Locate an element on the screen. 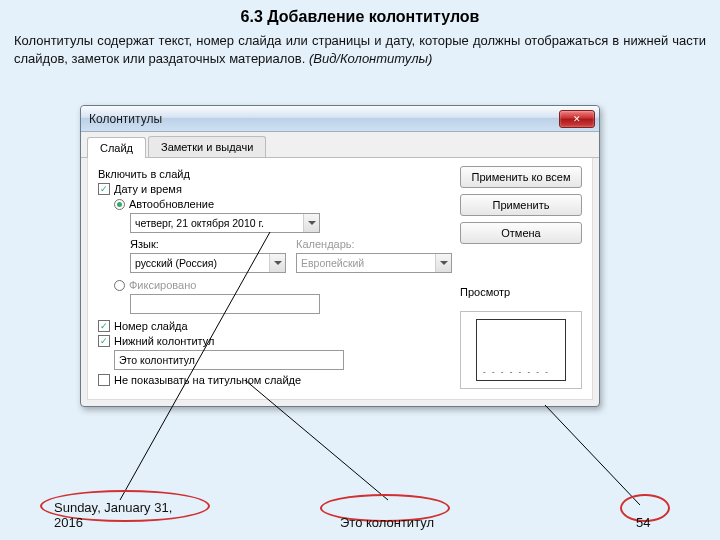 This screenshot has width=720, height=540. preview-label: Просмотр is located at coordinates (521, 292).